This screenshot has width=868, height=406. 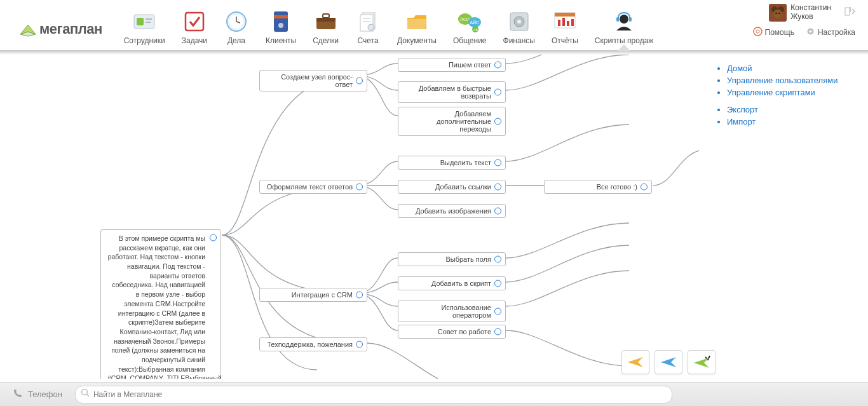 I want to click on send-yellow-button, so click(x=635, y=362).